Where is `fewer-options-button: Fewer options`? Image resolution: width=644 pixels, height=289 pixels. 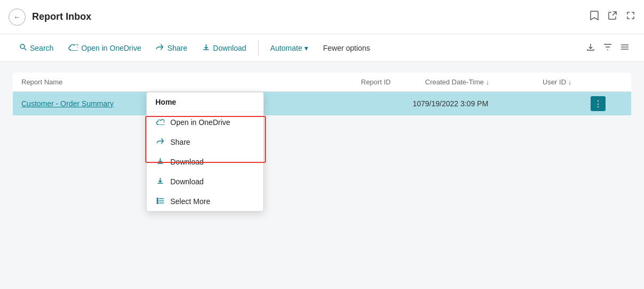
fewer-options-button: Fewer options is located at coordinates (347, 48).